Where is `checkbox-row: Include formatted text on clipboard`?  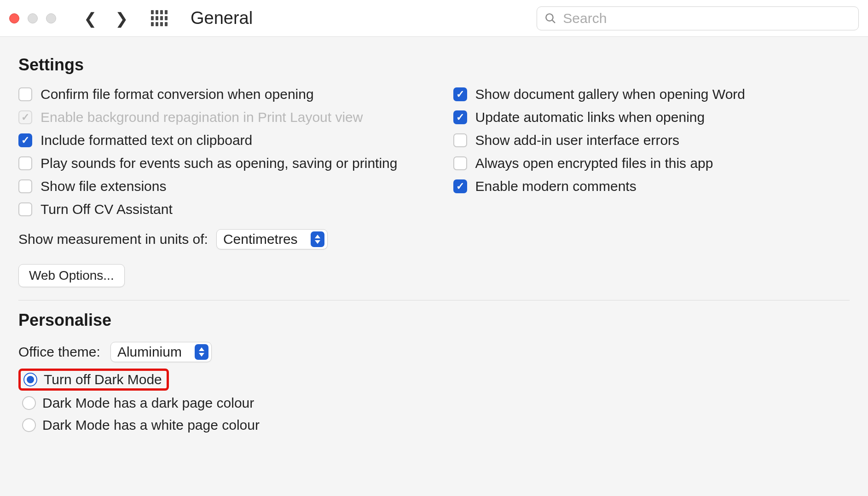
checkbox-row: Include formatted text on clipboard is located at coordinates (226, 140).